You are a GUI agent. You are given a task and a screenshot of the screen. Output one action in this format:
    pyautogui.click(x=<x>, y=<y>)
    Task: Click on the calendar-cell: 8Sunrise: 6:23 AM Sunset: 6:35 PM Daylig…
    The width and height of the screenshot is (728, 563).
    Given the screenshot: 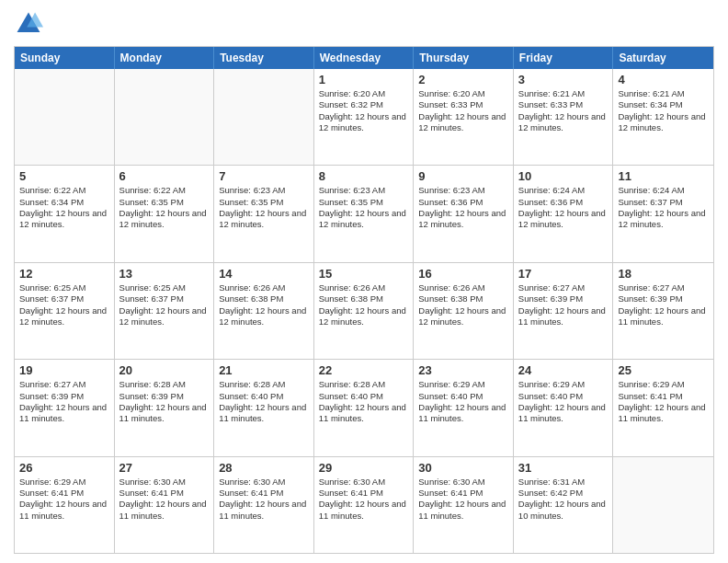 What is the action you would take?
    pyautogui.click(x=364, y=213)
    